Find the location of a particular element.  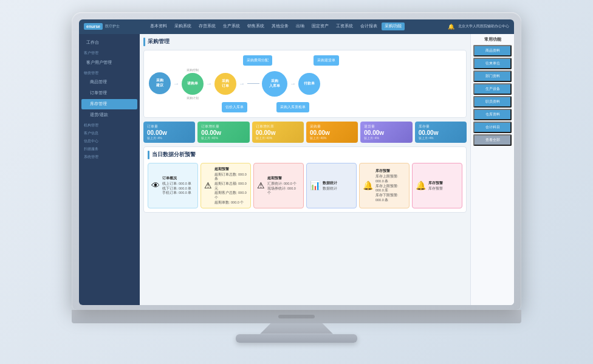

nav-item-7: 出纳 is located at coordinates (300, 27).